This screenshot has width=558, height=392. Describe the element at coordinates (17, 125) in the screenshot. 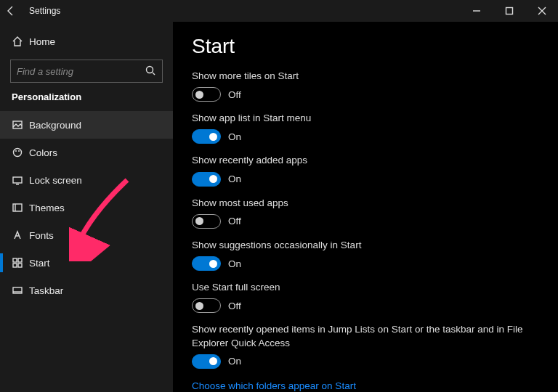

I see `picture-icon` at that location.